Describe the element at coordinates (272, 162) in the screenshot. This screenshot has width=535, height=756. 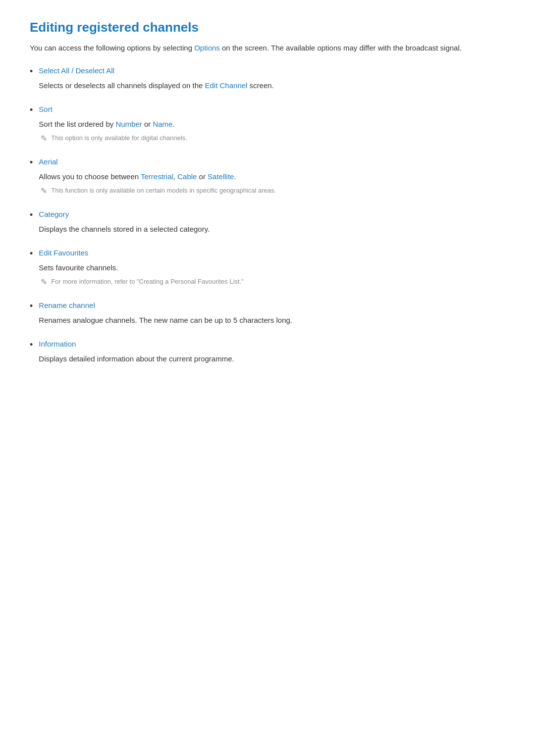
I see `item-title-aerial: Aerial` at that location.